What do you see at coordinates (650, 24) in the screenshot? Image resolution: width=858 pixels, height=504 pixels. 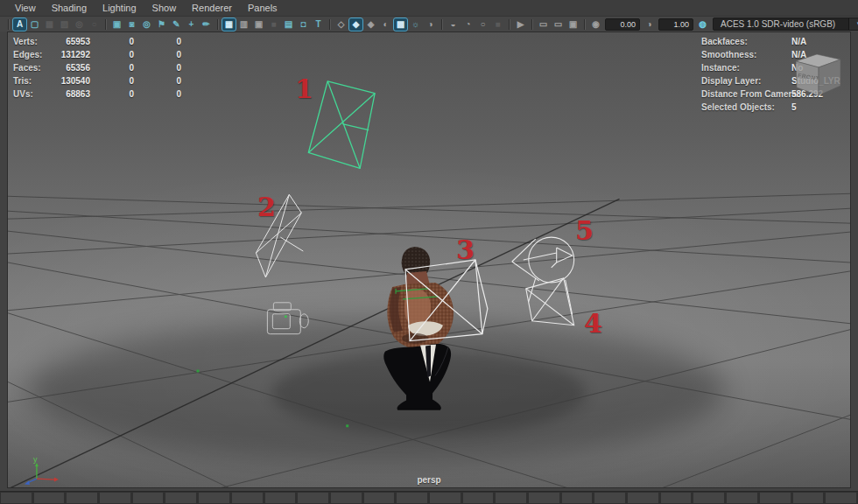 I see `gamma-icon: ◑` at bounding box center [650, 24].